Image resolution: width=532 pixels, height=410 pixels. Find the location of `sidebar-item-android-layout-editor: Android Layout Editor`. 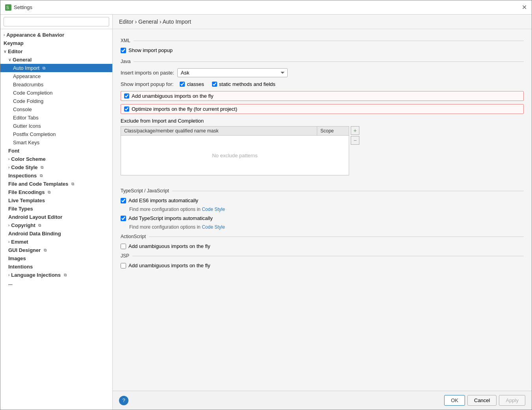

sidebar-item-android-layout-editor: Android Layout Editor is located at coordinates (56, 217).